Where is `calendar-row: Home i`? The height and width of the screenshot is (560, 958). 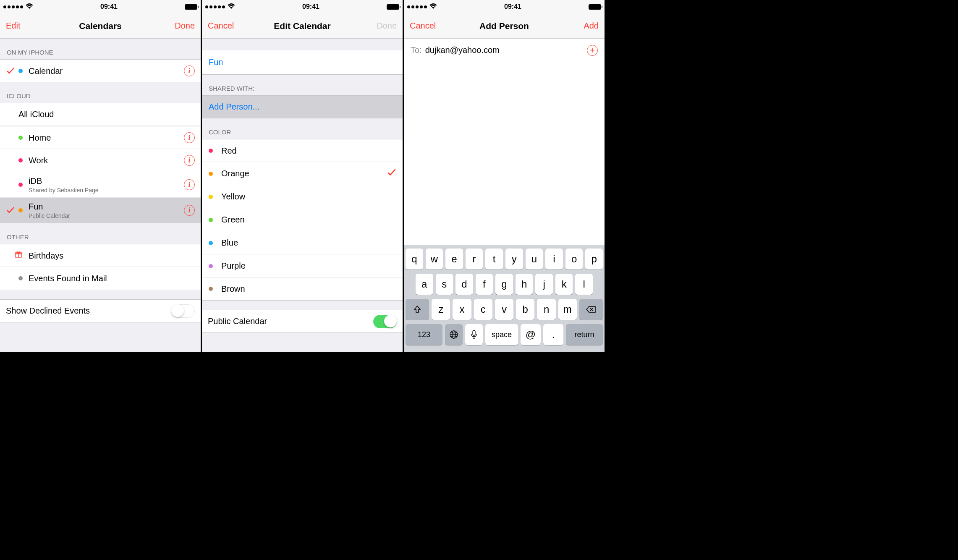 calendar-row: Home i is located at coordinates (100, 138).